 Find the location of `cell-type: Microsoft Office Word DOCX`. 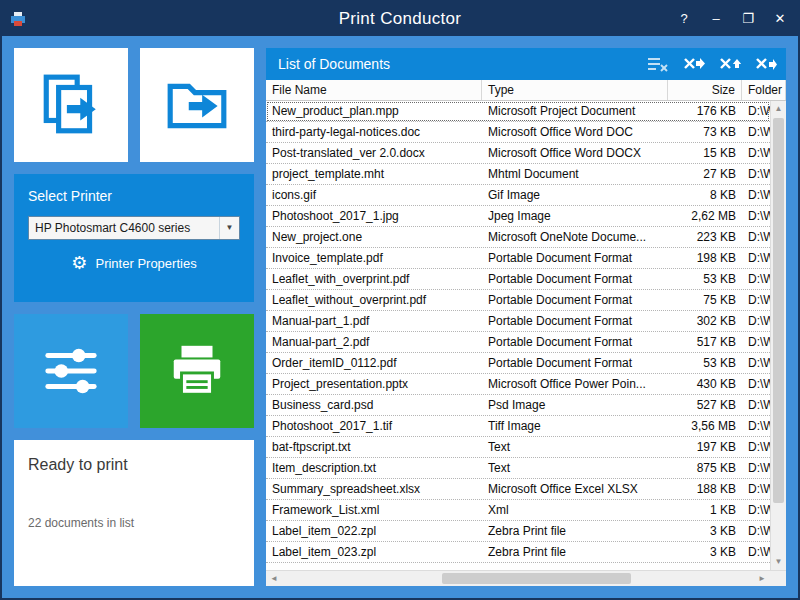

cell-type: Microsoft Office Word DOCX is located at coordinates (575, 153).